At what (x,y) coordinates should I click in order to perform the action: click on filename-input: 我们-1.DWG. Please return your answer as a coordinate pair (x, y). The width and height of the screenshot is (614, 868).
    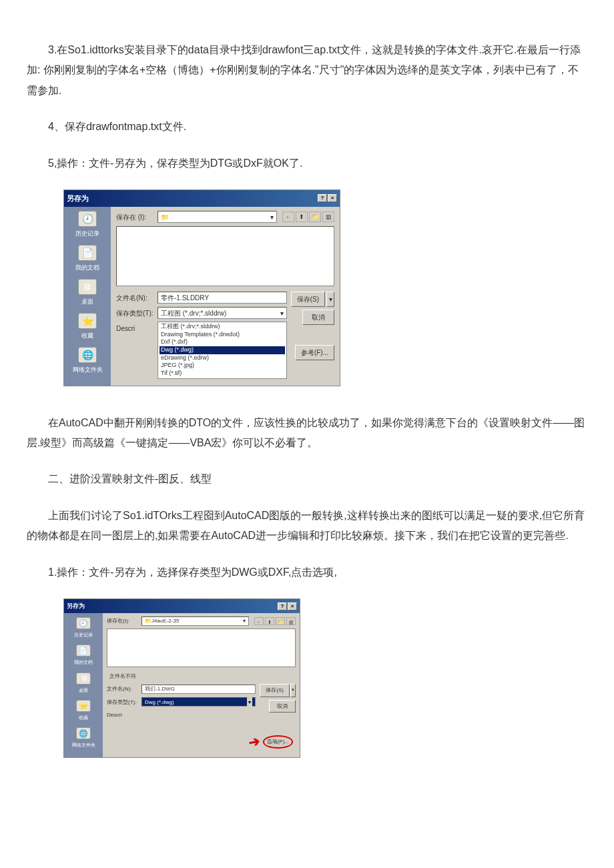
    Looking at the image, I should click on (199, 689).